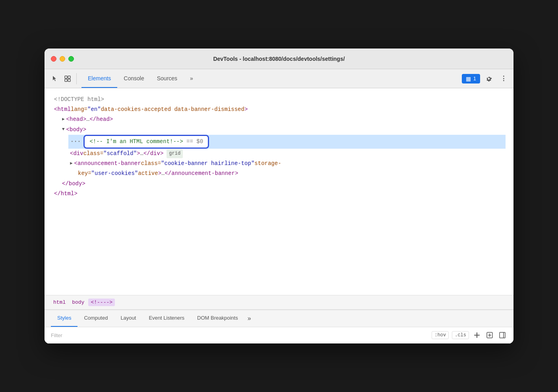 This screenshot has height=392, width=558. What do you see at coordinates (72, 164) in the screenshot?
I see `expand-announcement-icon: ►` at bounding box center [72, 164].